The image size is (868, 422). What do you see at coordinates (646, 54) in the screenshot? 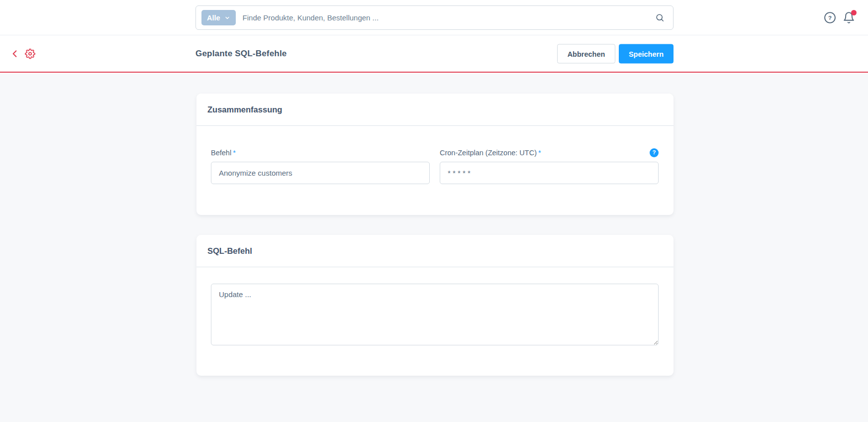
I see `save-button: Speichern` at bounding box center [646, 54].